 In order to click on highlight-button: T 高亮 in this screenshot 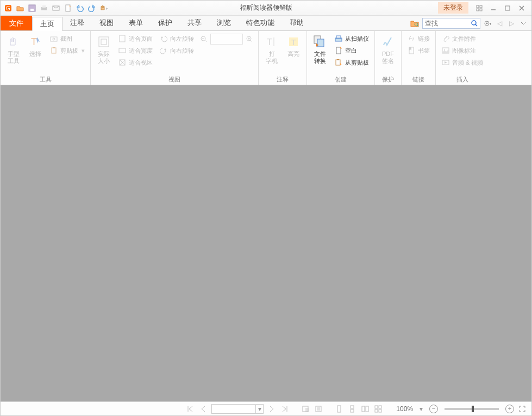, I will do `click(293, 54)`.